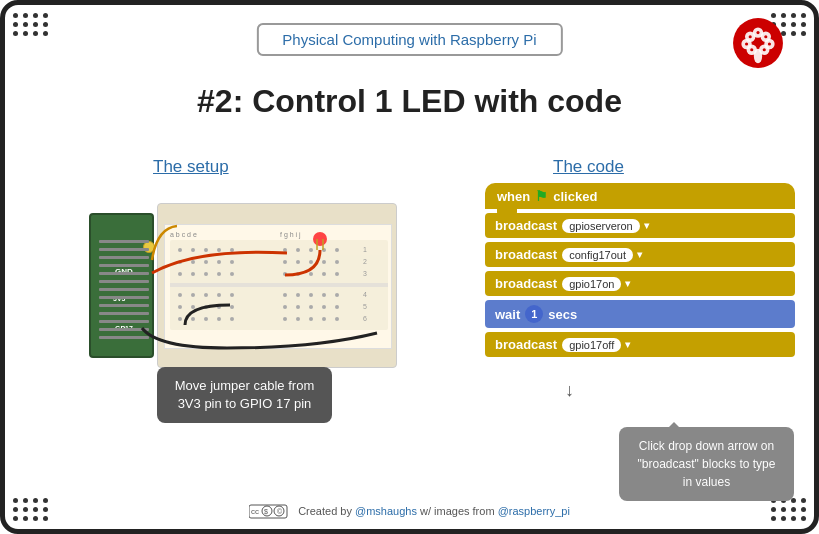  What do you see at coordinates (570, 390) in the screenshot?
I see `down-arrow: ↓` at bounding box center [570, 390].